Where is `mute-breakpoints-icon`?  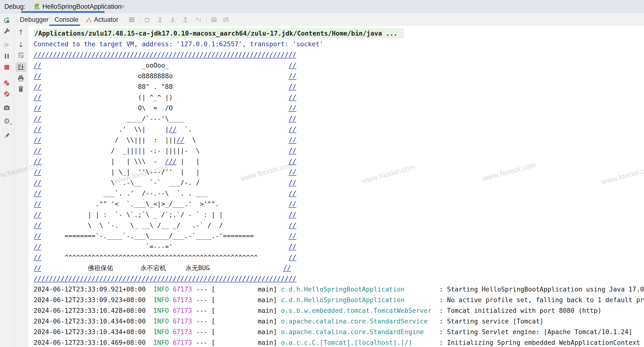 mute-breakpoints-icon is located at coordinates (7, 94).